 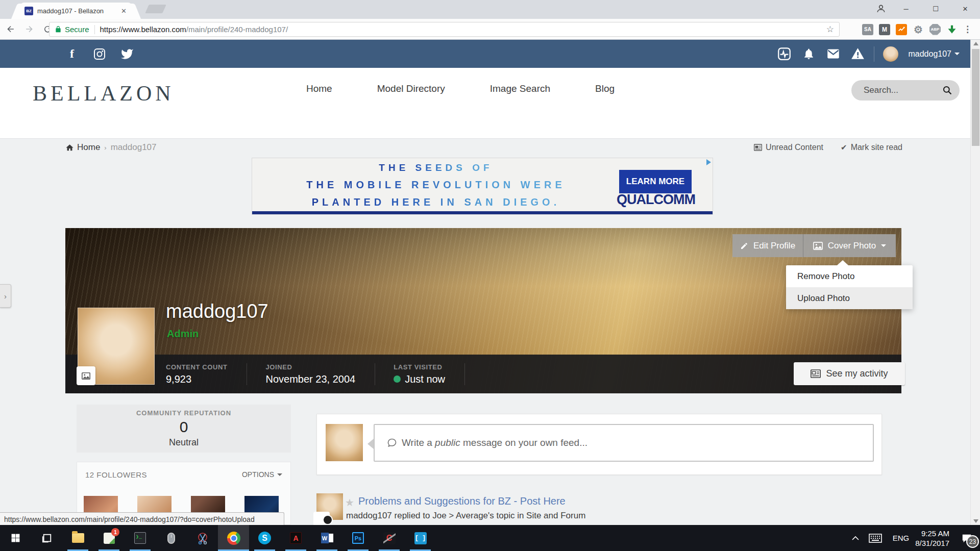 I want to click on extension-abp-icon: ABP, so click(x=935, y=30).